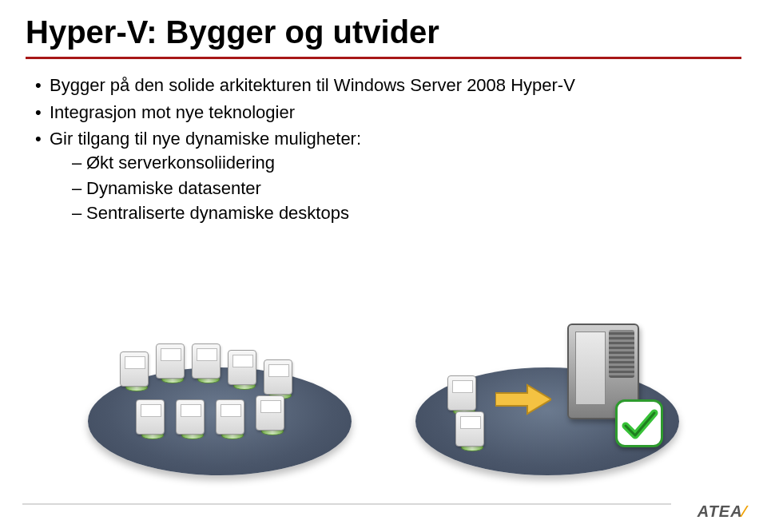  I want to click on sub-bullet-item: Sentraliserte dynamiske desktops, so click(419, 213).